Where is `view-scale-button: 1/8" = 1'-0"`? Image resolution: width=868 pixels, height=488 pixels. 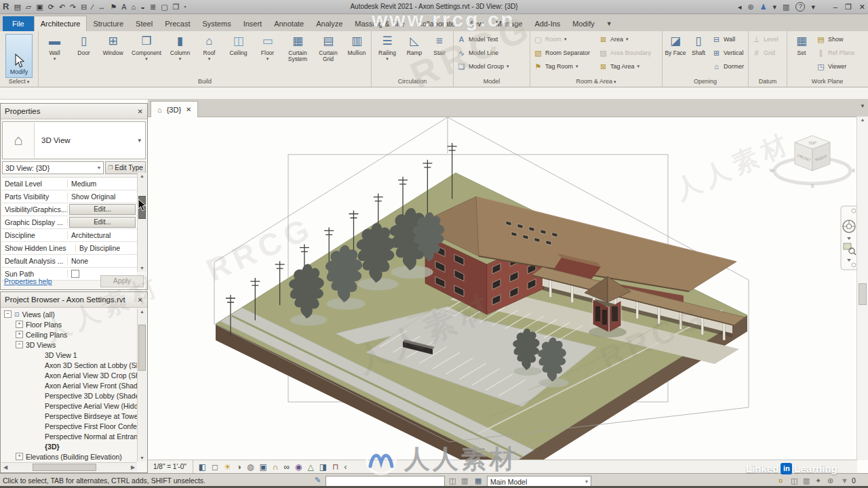
view-scale-button: 1/8" = 1'-0" is located at coordinates (174, 466).